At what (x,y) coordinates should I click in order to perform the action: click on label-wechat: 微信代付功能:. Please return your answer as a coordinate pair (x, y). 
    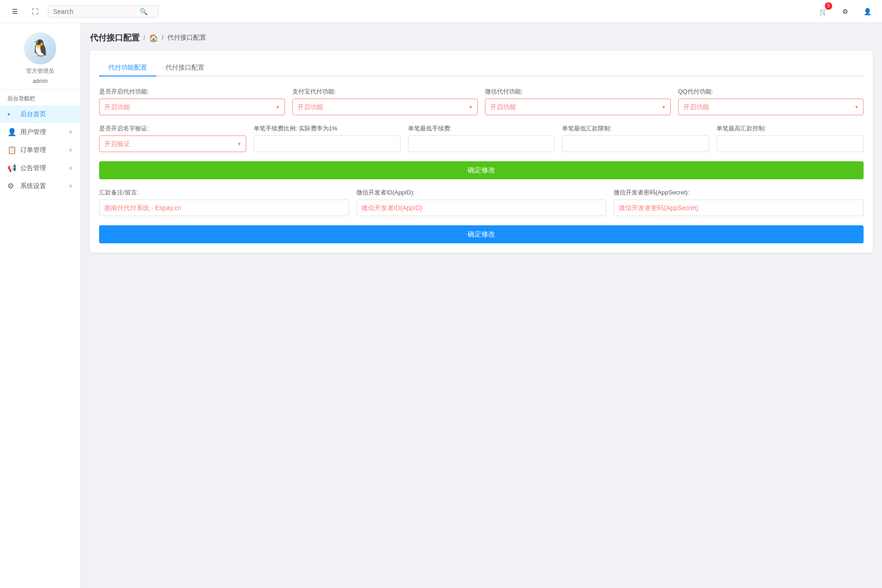
    Looking at the image, I should click on (578, 92).